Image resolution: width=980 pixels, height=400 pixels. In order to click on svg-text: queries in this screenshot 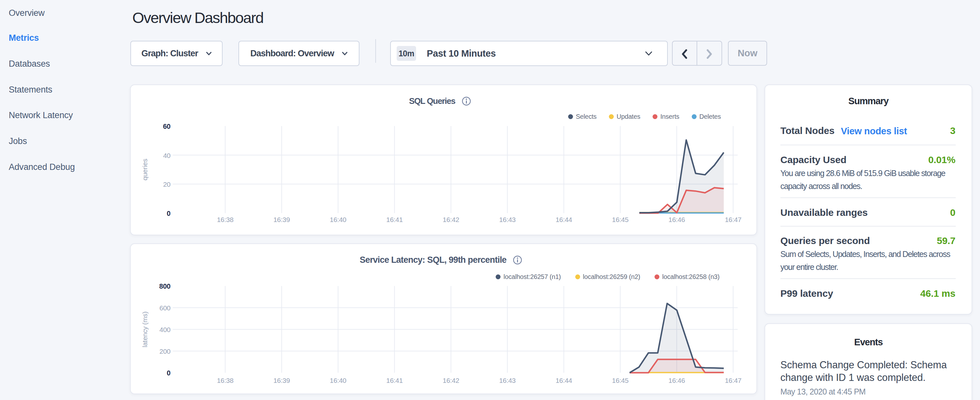, I will do `click(145, 170)`.